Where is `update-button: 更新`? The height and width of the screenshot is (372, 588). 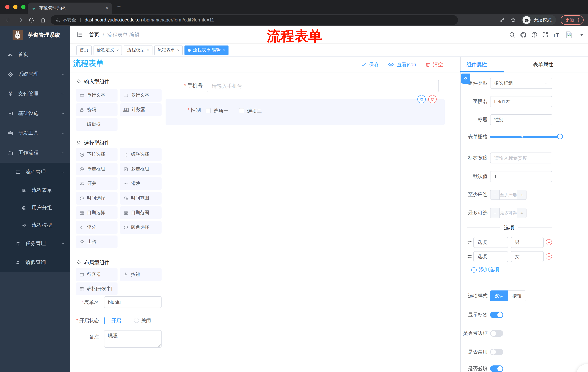
update-button: 更新 is located at coordinates (572, 20).